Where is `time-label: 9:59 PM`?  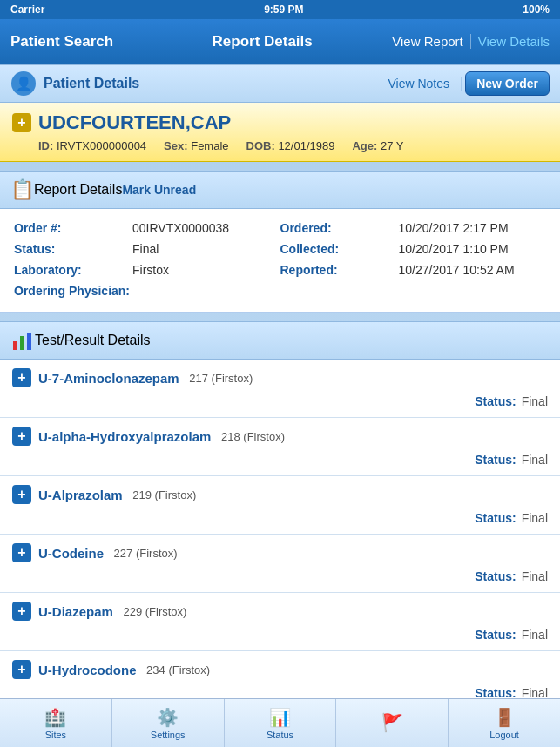 time-label: 9:59 PM is located at coordinates (284, 10).